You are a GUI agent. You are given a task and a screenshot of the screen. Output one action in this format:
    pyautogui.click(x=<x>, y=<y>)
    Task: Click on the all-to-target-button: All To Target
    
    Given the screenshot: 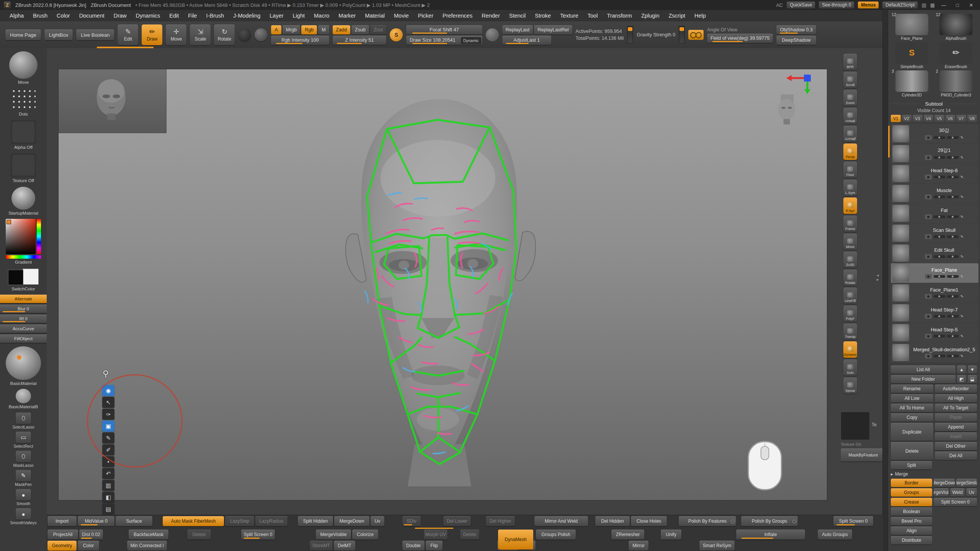 What is the action you would take?
    pyautogui.click(x=956, y=408)
    